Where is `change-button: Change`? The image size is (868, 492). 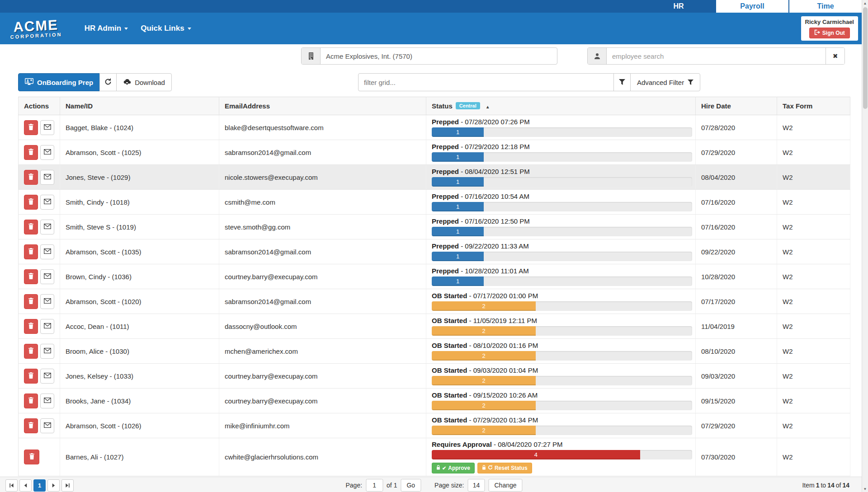 change-button: Change is located at coordinates (505, 485).